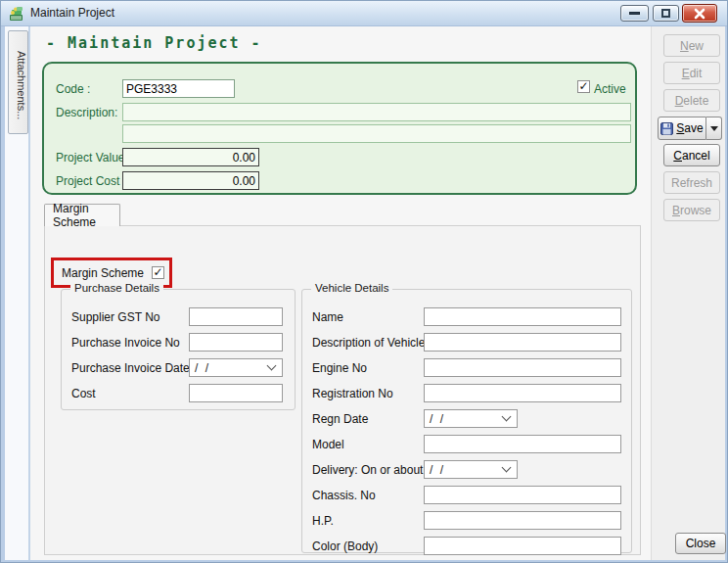 The height and width of the screenshot is (563, 728). I want to click on maximize-button, so click(665, 14).